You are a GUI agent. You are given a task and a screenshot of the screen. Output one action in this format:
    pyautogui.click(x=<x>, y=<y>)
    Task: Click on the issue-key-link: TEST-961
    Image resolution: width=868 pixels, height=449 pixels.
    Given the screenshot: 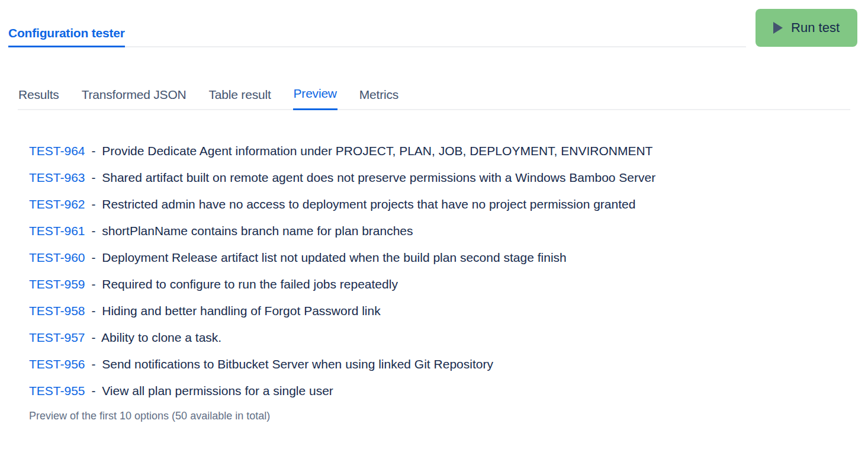 What is the action you would take?
    pyautogui.click(x=57, y=231)
    